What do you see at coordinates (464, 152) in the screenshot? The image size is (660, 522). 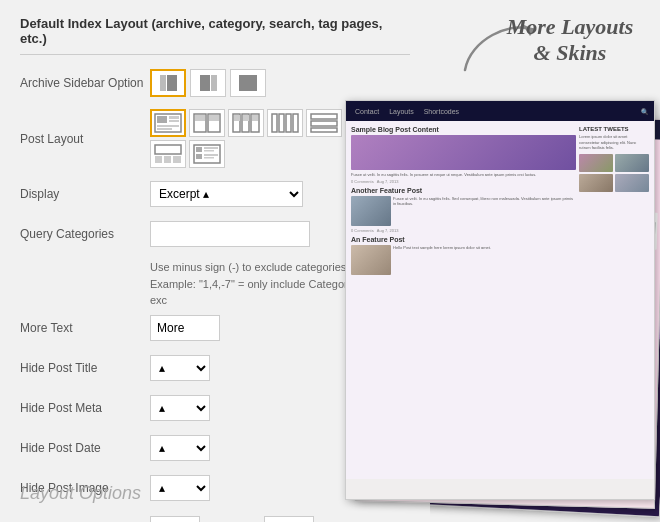 I see `front-post1-img` at bounding box center [464, 152].